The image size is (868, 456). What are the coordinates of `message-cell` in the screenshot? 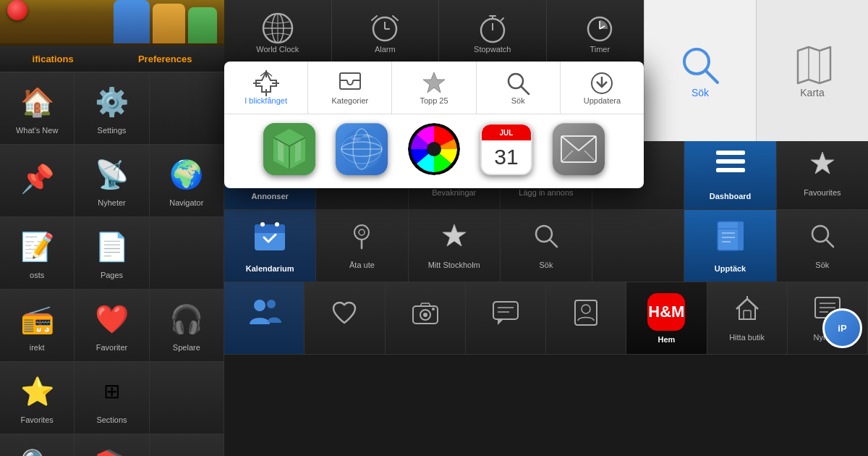 It's located at (506, 318).